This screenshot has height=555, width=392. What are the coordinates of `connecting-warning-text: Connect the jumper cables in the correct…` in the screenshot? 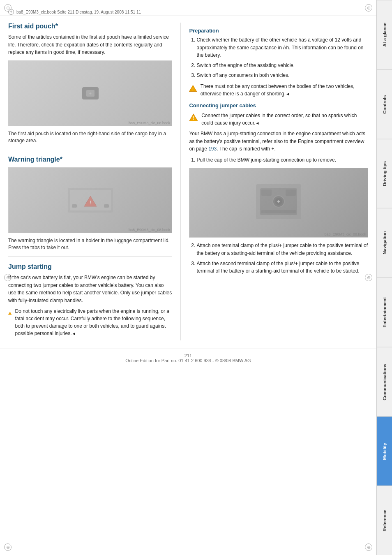 It's located at (285, 119).